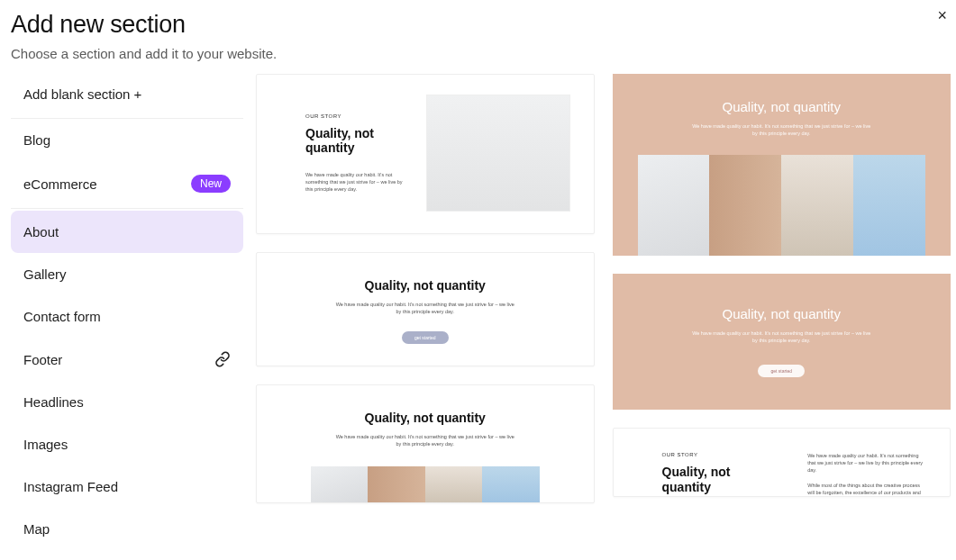 The height and width of the screenshot is (560, 956). Describe the element at coordinates (70, 486) in the screenshot. I see `category-label: Instagram Feed` at that location.